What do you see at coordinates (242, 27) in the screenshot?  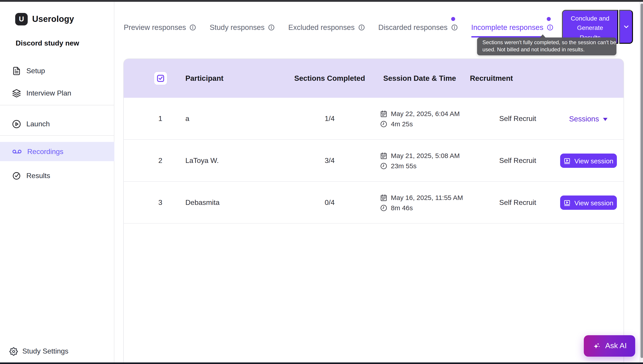 I see `tab-study-responses: Study responses` at bounding box center [242, 27].